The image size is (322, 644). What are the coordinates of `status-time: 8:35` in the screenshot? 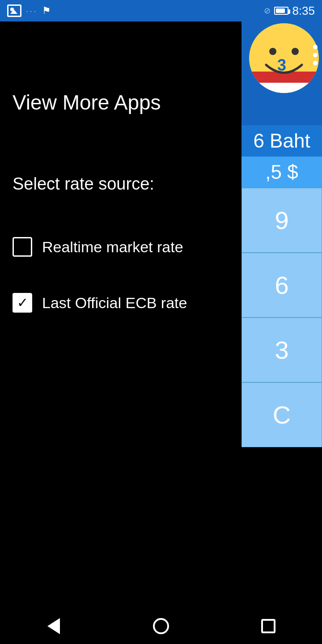 It's located at (303, 11).